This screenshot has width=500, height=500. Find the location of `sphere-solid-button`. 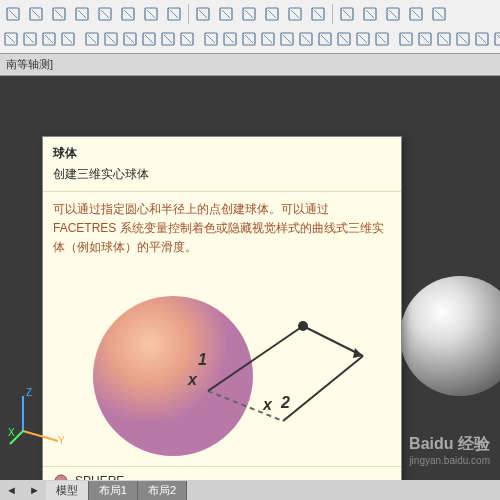

sphere-solid-button is located at coordinates (363, 39).